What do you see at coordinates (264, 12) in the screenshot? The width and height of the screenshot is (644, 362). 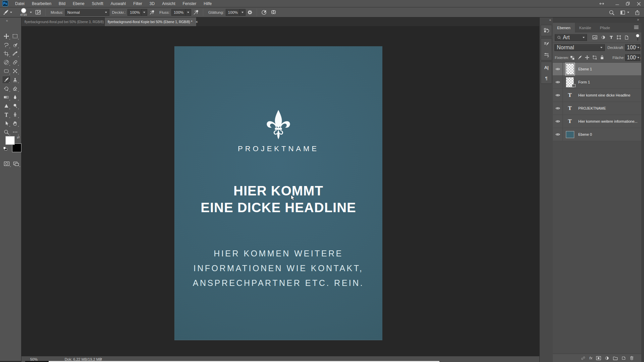 I see `brush-pressure-size-icon` at bounding box center [264, 12].